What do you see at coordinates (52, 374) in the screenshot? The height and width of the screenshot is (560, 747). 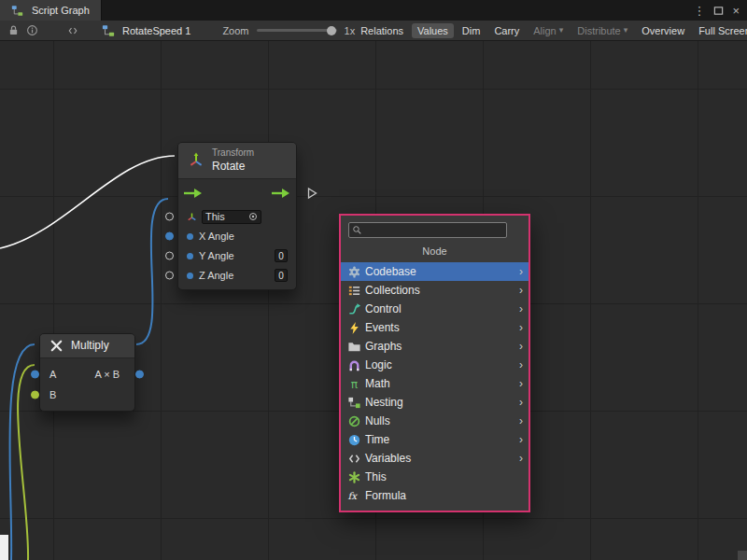 I see `input-a-label: A` at bounding box center [52, 374].